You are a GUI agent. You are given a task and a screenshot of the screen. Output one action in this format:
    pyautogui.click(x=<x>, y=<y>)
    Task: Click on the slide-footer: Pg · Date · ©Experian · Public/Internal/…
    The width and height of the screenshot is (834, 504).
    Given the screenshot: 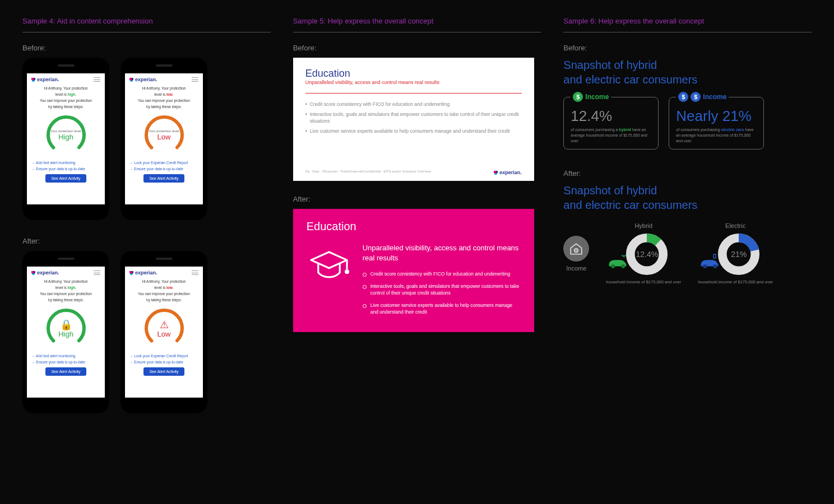 What is the action you would take?
    pyautogui.click(x=369, y=172)
    